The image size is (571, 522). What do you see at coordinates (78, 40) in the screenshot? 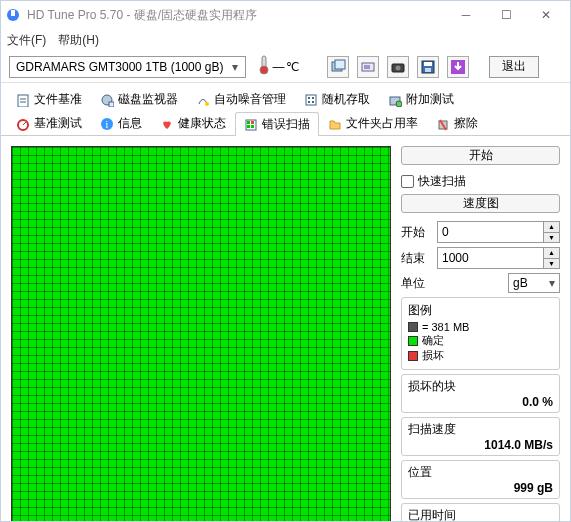
I see `menu-help: 帮助(H)` at bounding box center [78, 40].